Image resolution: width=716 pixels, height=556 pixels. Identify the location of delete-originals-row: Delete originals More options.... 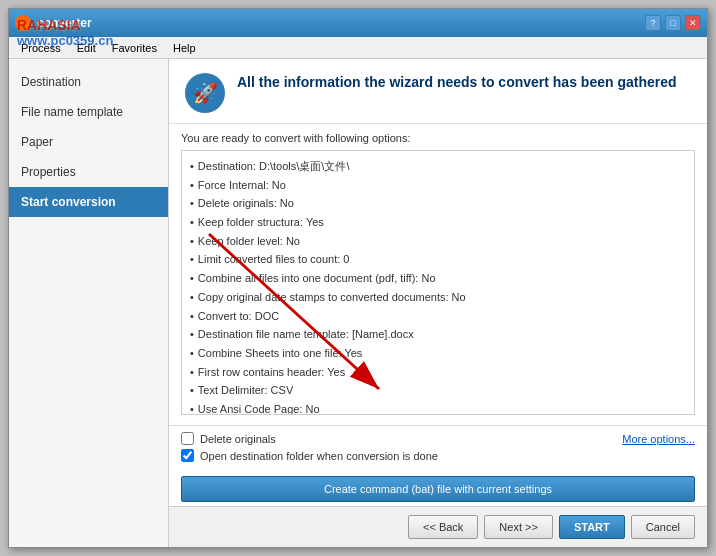
(438, 438).